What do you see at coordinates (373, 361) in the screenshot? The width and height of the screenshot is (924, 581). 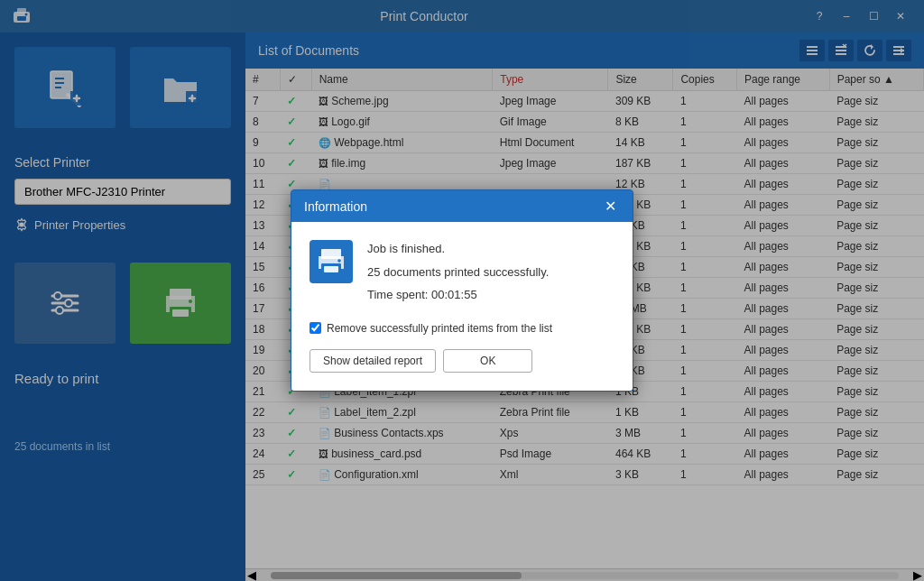 I see `show-report-button: Show detailed report` at bounding box center [373, 361].